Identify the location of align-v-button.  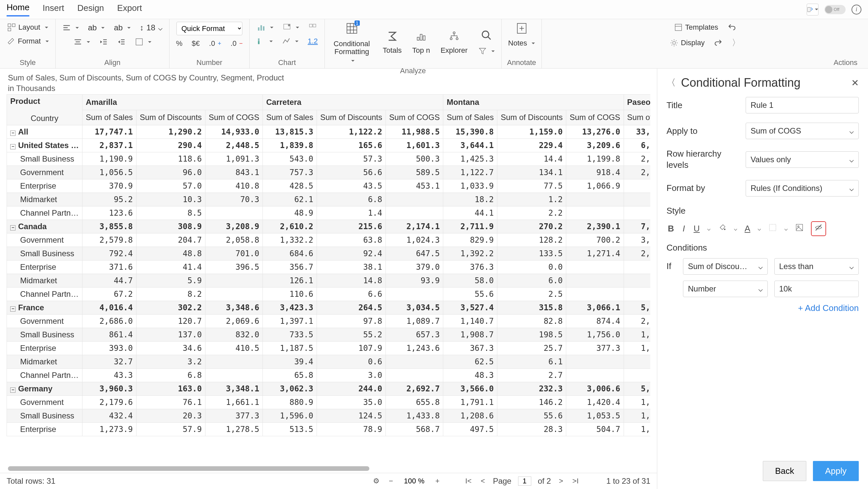
(82, 42).